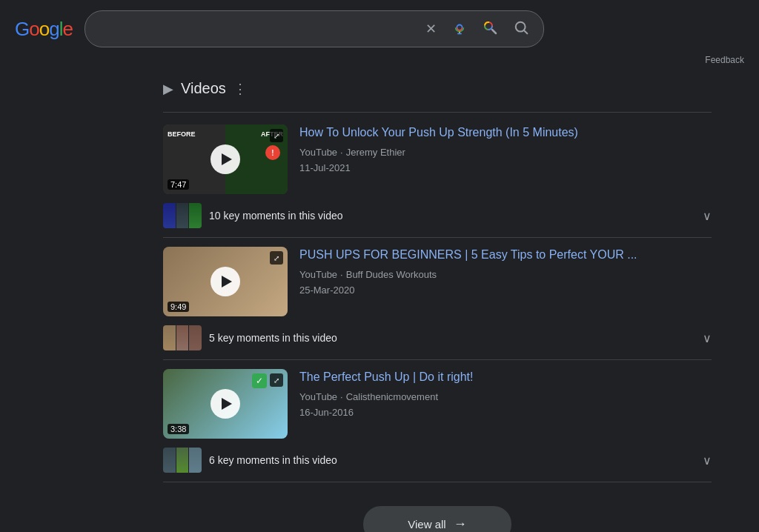 The image size is (759, 532). What do you see at coordinates (196, 338) in the screenshot?
I see `moment-strip-2c` at bounding box center [196, 338].